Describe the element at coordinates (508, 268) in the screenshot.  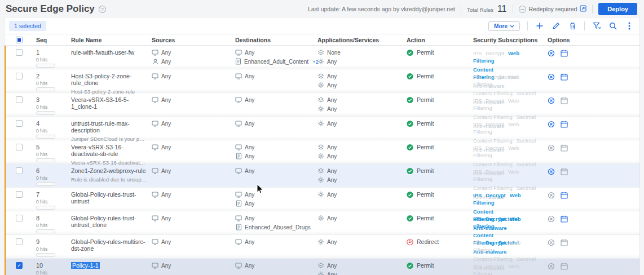
I see `subscriptions-cell: IPSDecryptWeb FilteringContent Filtering…` at that location.